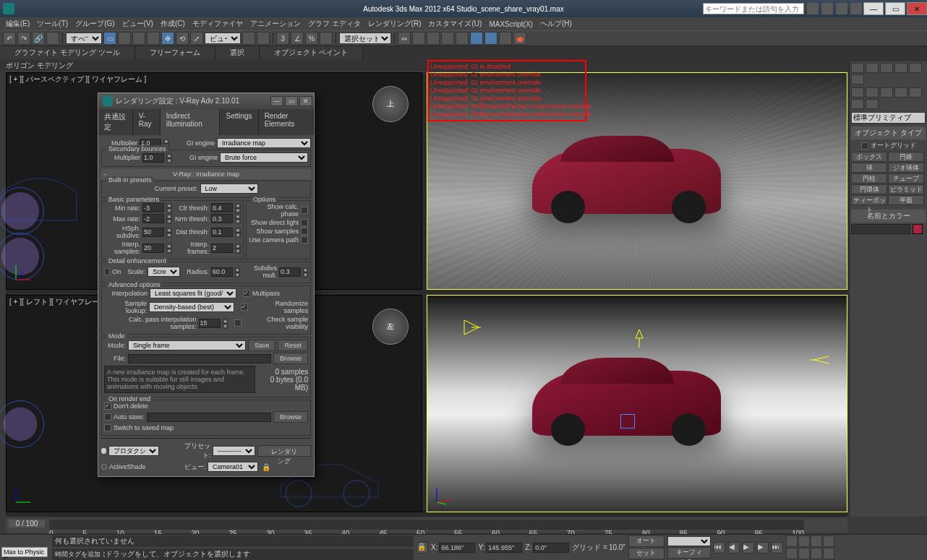  Describe the element at coordinates (915, 68) in the screenshot. I see `display-tab-icon` at that location.